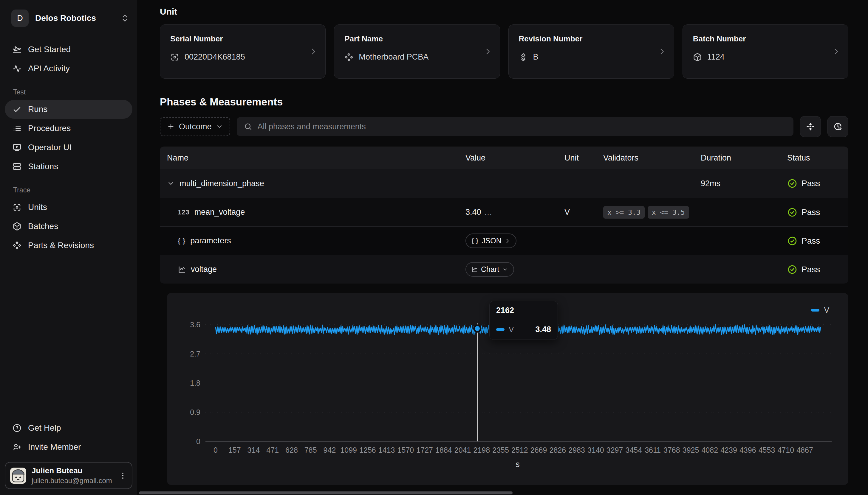 This screenshot has width=868, height=495. Describe the element at coordinates (69, 69) in the screenshot. I see `sidebar-item-api-activity: API Activity` at that location.